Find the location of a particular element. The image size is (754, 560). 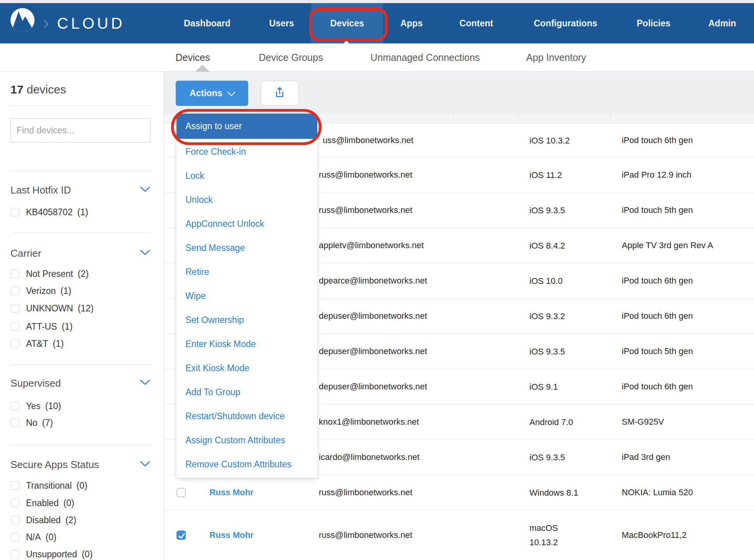

filter-title: Carrier is located at coordinates (26, 254).